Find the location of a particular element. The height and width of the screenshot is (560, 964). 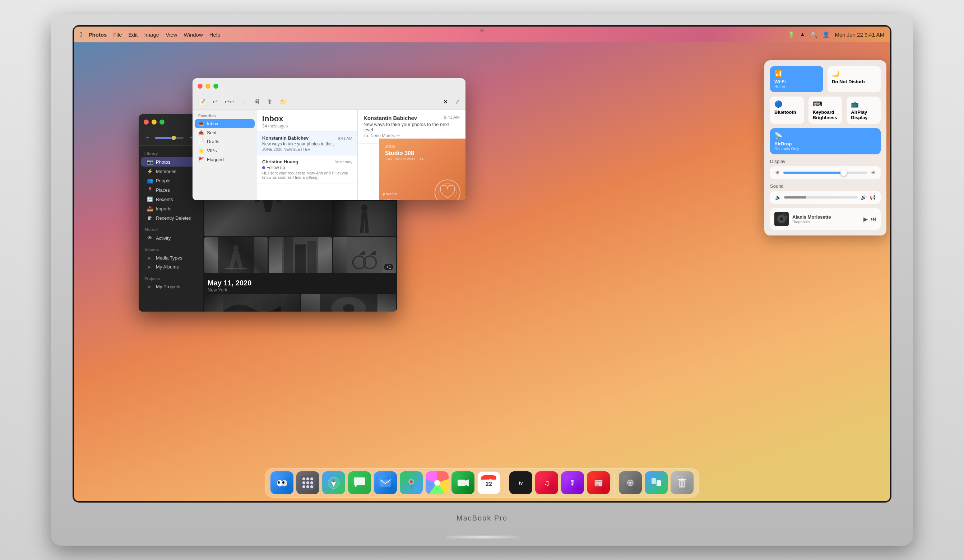

mail-sidebar-sent: 📤 Sent is located at coordinates (225, 133).